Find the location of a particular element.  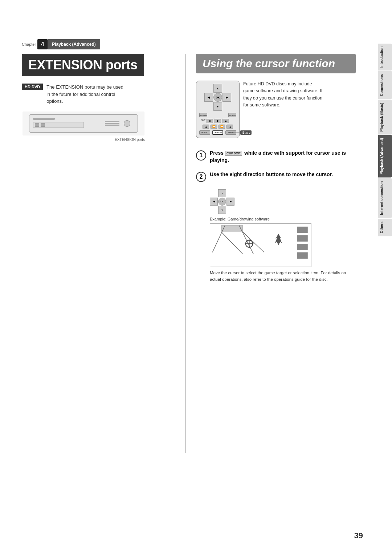

device-image: EXTENSION ports is located at coordinates (83, 123).